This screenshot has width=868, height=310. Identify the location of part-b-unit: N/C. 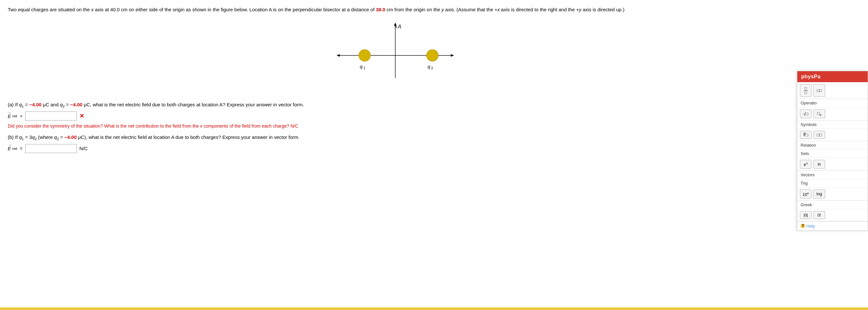
(84, 148).